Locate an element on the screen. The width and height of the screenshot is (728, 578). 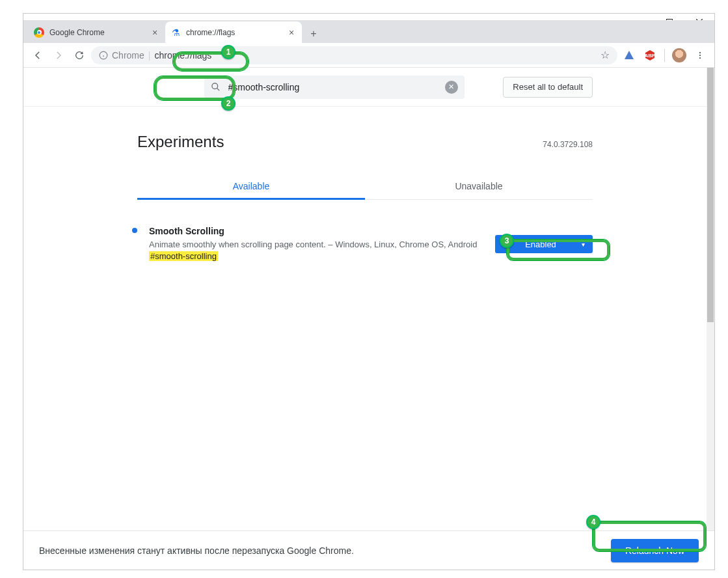
tab-title: chrome://flags is located at coordinates (236, 33).